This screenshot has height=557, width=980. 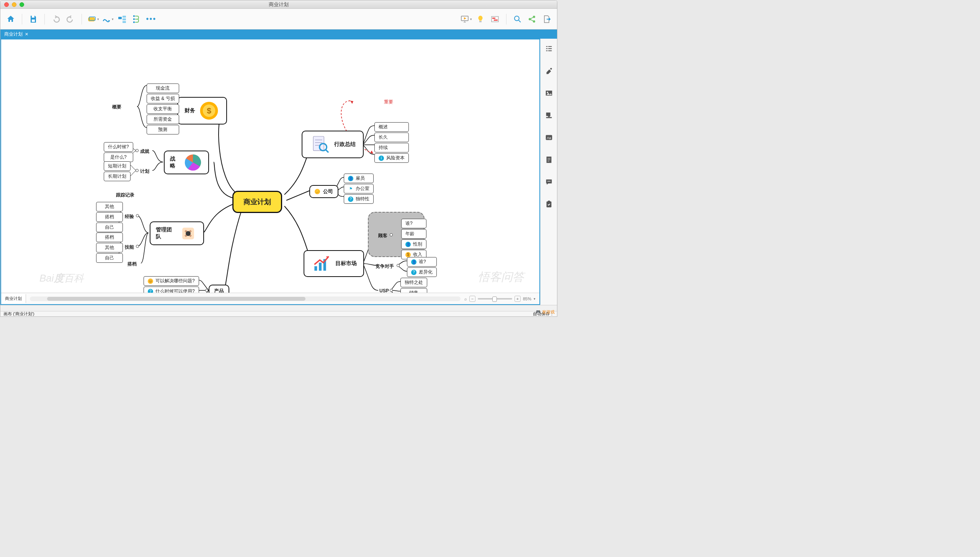 What do you see at coordinates (245, 299) in the screenshot?
I see `h-scrollbar` at bounding box center [245, 299].